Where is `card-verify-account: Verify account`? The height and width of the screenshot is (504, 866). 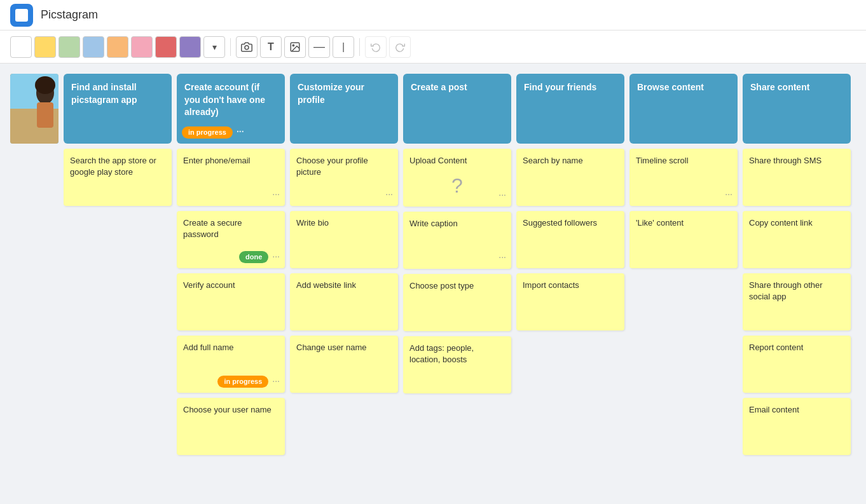 card-verify-account: Verify account is located at coordinates (231, 302).